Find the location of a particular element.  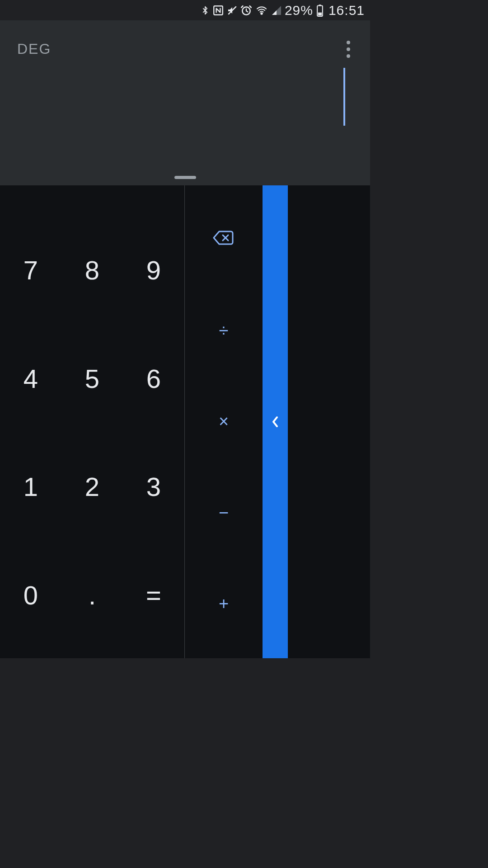

decimal-point: . is located at coordinates (92, 595).